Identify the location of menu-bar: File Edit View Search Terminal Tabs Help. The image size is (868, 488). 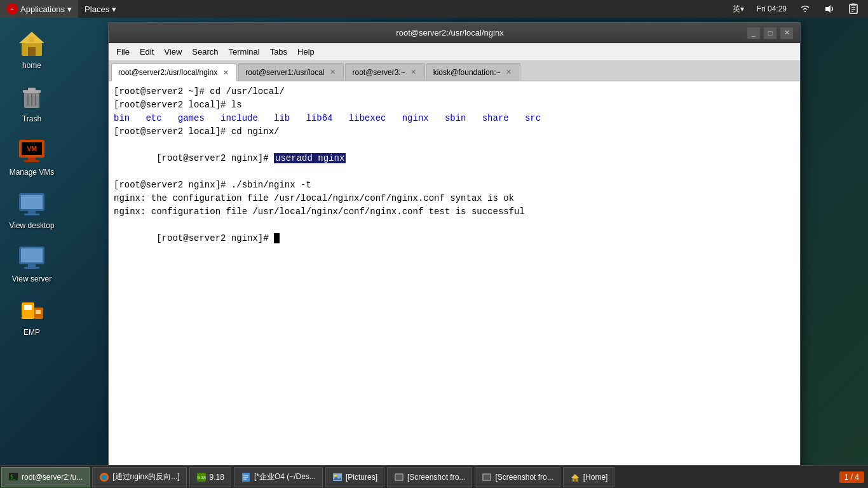
(454, 52).